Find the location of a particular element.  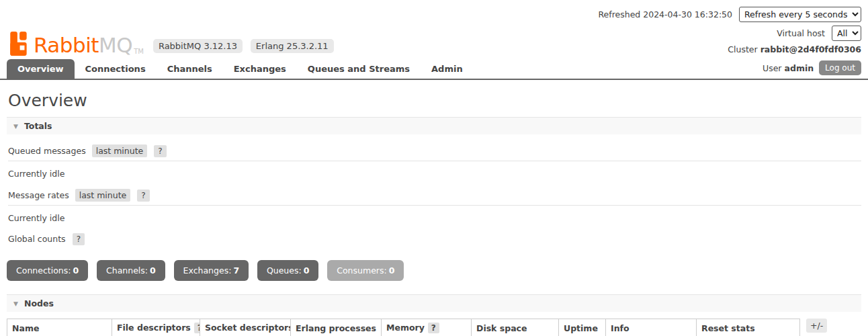

tab-admin: Admin is located at coordinates (447, 69).